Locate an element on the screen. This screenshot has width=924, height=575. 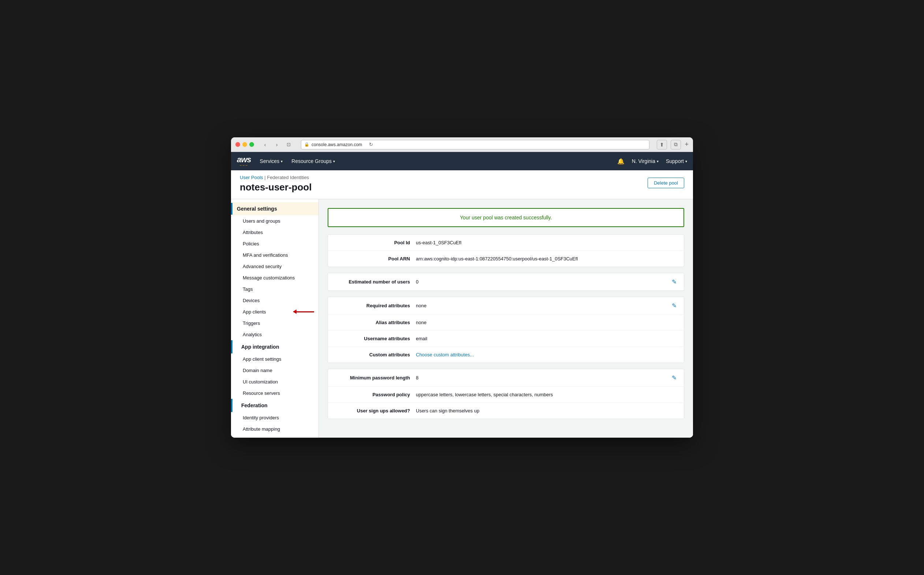
users-edit-button: ✎ is located at coordinates (674, 282).